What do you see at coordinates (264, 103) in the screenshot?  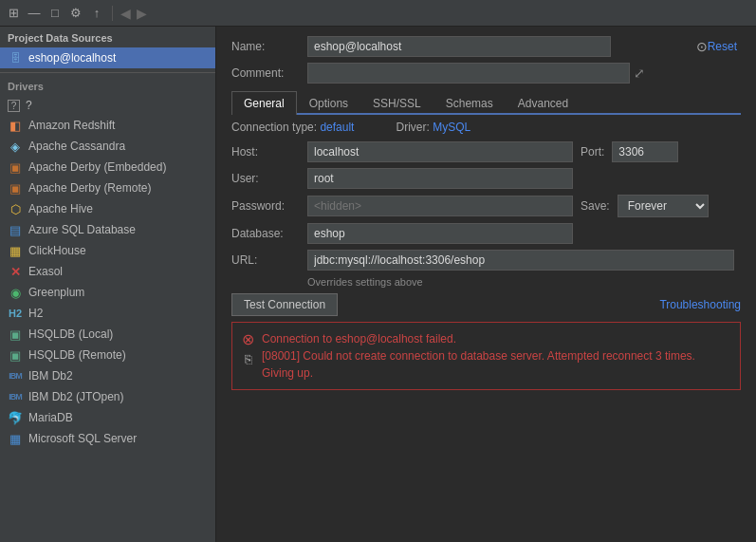 I see `tab-general: General` at bounding box center [264, 103].